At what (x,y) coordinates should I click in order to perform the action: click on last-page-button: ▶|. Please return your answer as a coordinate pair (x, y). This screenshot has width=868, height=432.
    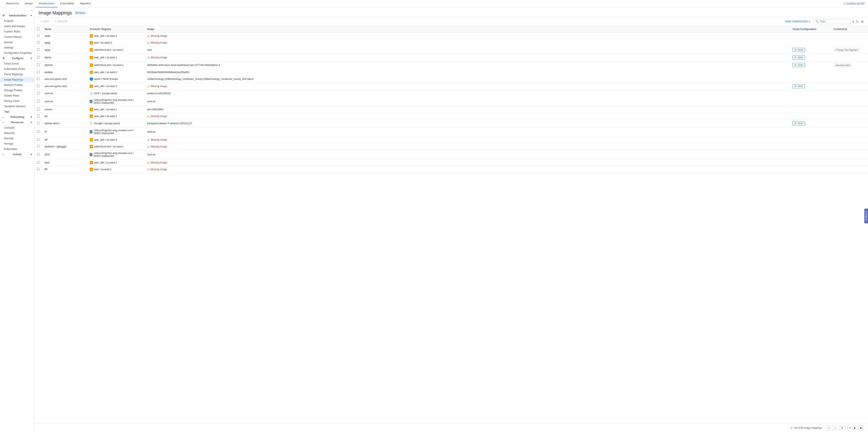
    Looking at the image, I should click on (861, 428).